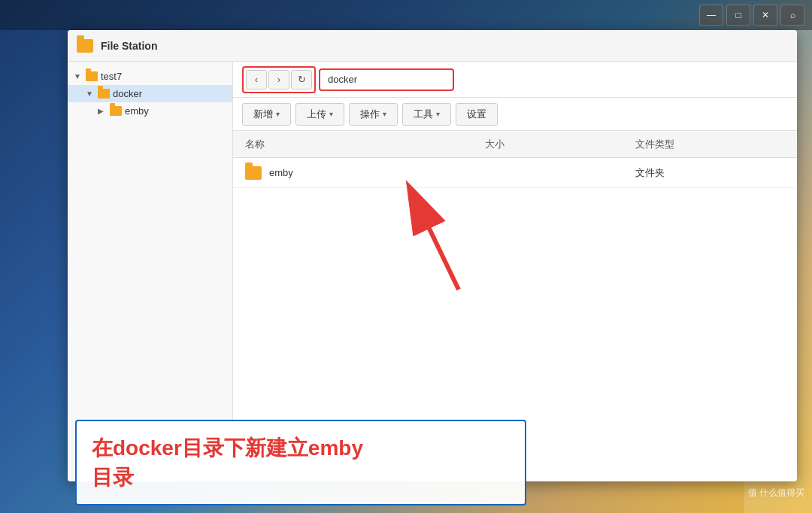 The image size is (812, 513). Describe the element at coordinates (477, 114) in the screenshot. I see `settings-button: 设置` at that location.